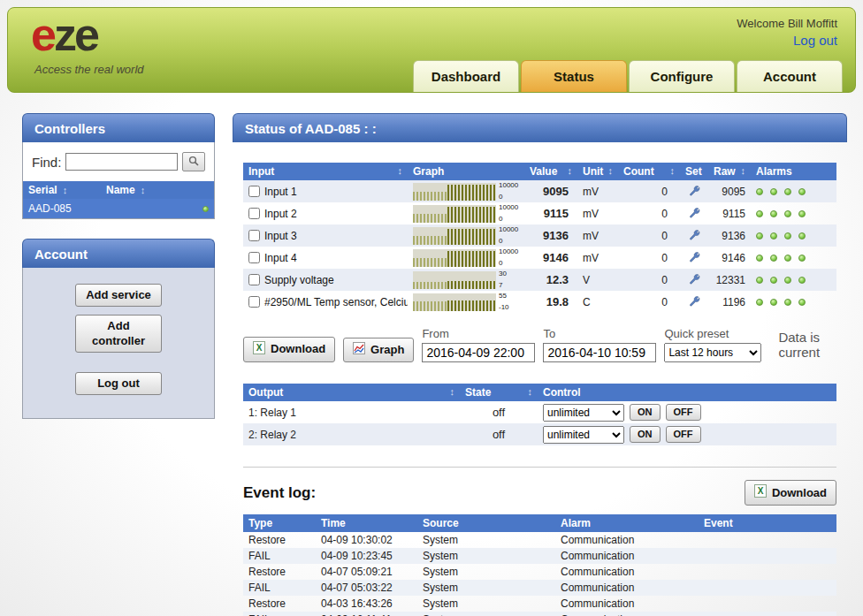 The height and width of the screenshot is (616, 863). I want to click on tab-status: Status, so click(574, 76).